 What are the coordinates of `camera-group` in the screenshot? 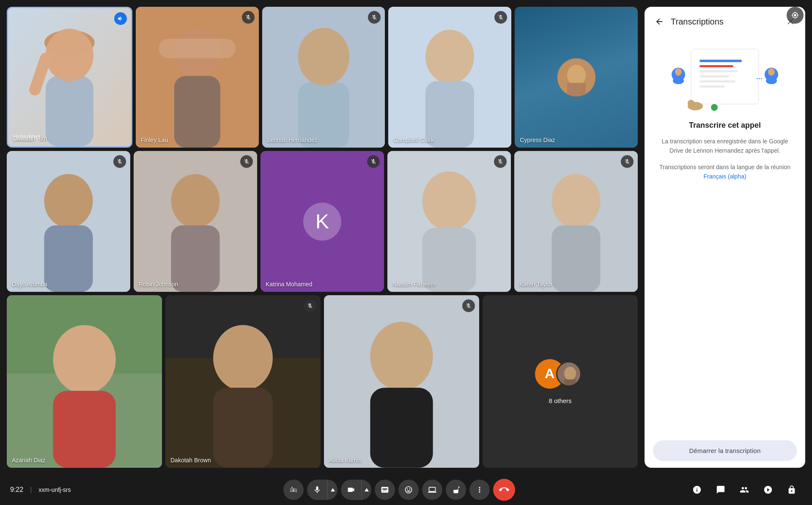 It's located at (356, 490).